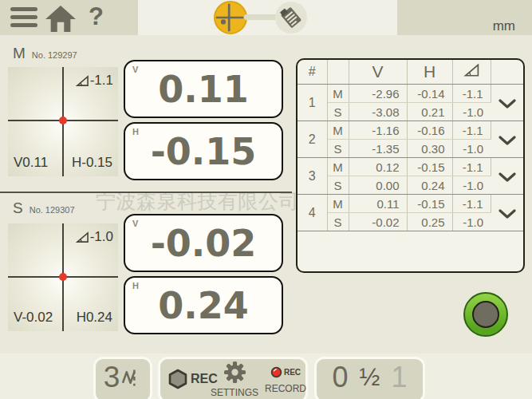 Image resolution: width=532 pixels, height=399 pixels. I want to click on record-dot-icon, so click(276, 372).